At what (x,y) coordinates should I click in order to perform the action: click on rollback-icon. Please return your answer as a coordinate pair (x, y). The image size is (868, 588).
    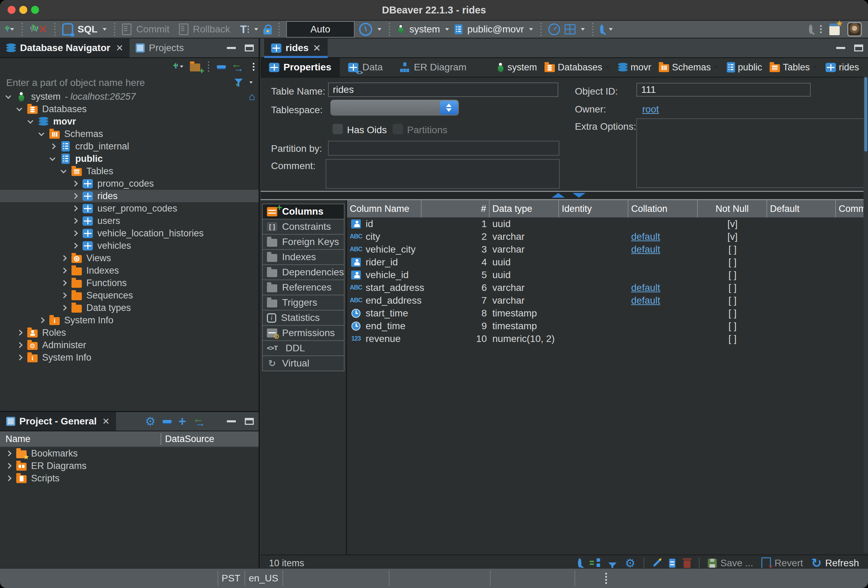
    Looking at the image, I should click on (184, 29).